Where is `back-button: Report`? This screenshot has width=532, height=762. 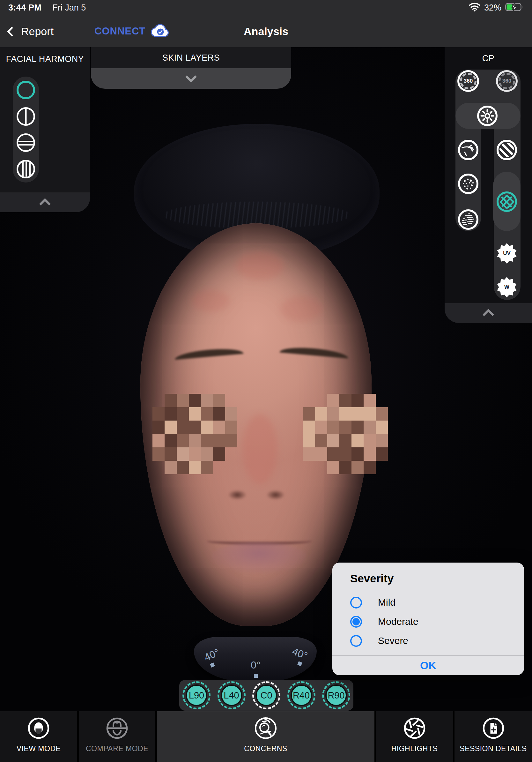 back-button: Report is located at coordinates (31, 31).